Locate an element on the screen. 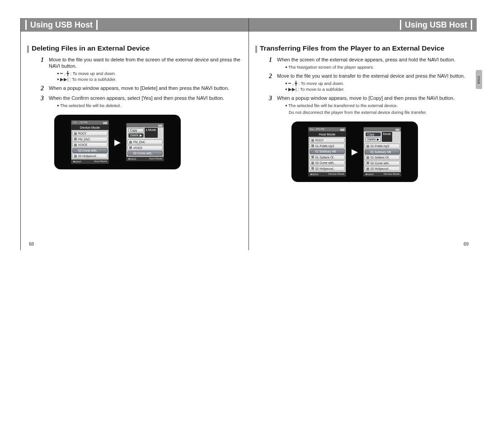 This screenshot has width=488, height=448. device-screen-after: ▮▮▮ Copy Delete ▶ Mode 01-Politik.mp3 01… is located at coordinates (382, 152).